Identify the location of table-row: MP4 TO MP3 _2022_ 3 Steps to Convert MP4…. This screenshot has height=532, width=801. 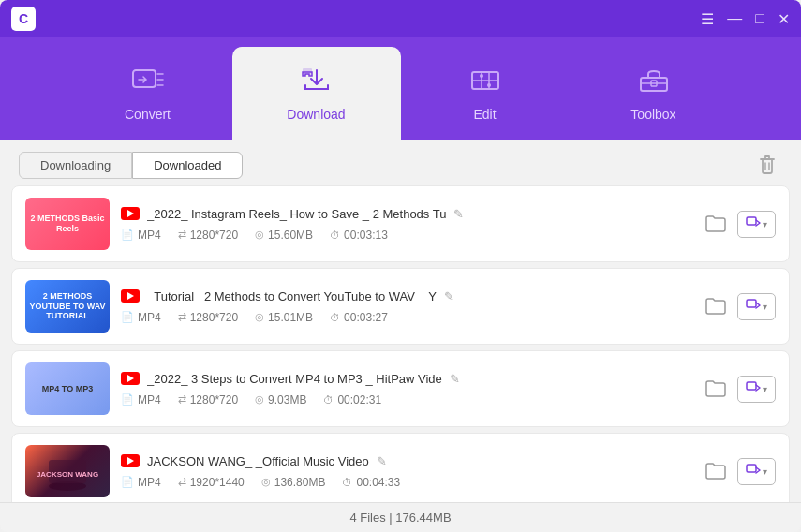
(401, 389).